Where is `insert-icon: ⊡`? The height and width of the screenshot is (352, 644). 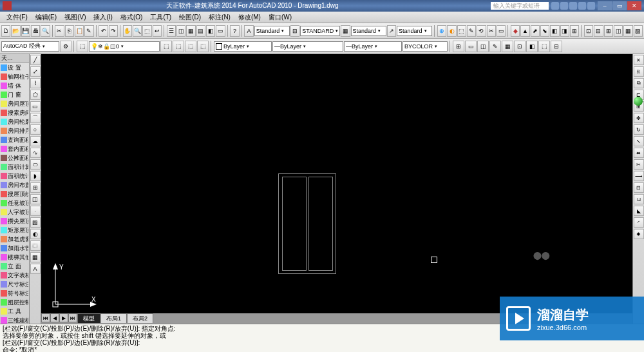 insert-icon: ⊡ is located at coordinates (520, 46).